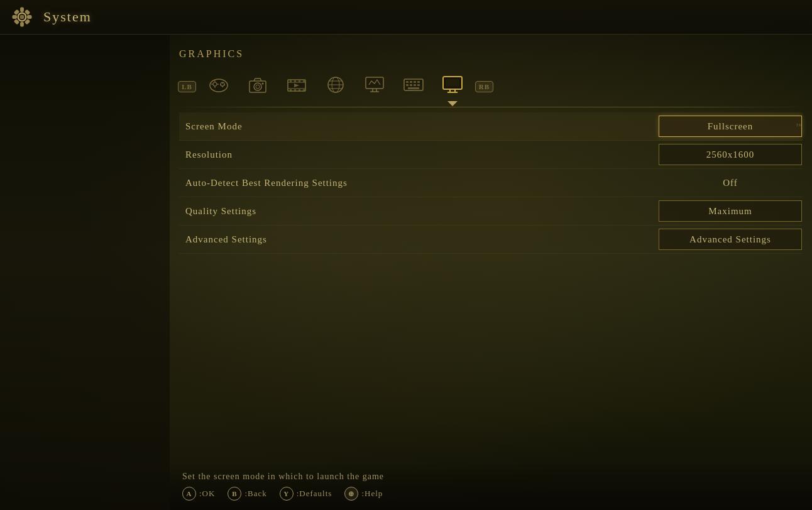 This screenshot has width=812, height=510. Describe the element at coordinates (406, 18) in the screenshot. I see `title-bar: System` at that location.